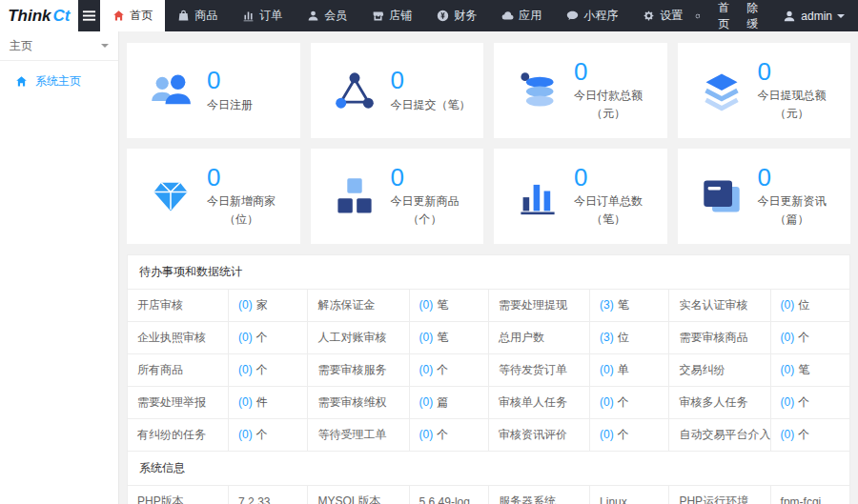  What do you see at coordinates (178, 495) in the screenshot?
I see `system-info-label: PHP版本` at bounding box center [178, 495].